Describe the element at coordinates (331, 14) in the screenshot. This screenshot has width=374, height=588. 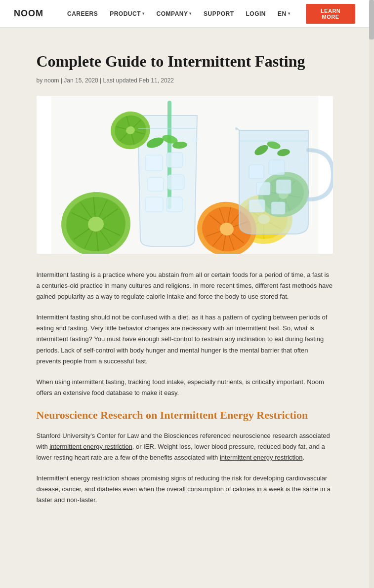
I see `nav-right: LEARN MORE` at that location.